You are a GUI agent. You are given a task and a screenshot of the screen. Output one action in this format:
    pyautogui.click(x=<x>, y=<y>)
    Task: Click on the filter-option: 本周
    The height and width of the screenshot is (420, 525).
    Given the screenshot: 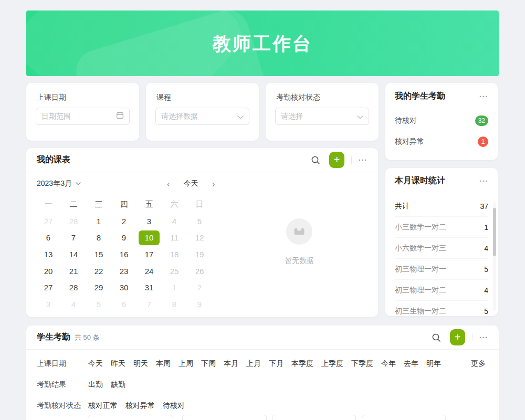 What is the action you would take?
    pyautogui.click(x=163, y=364)
    